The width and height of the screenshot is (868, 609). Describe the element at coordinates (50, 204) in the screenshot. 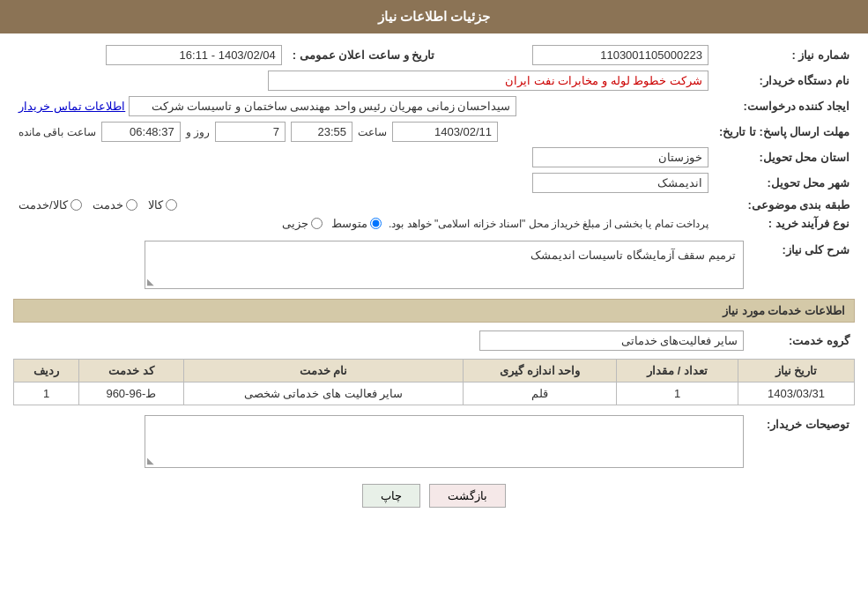

I see `tabaqeBandi-kala-khadamat: کالا/خدمت` at that location.